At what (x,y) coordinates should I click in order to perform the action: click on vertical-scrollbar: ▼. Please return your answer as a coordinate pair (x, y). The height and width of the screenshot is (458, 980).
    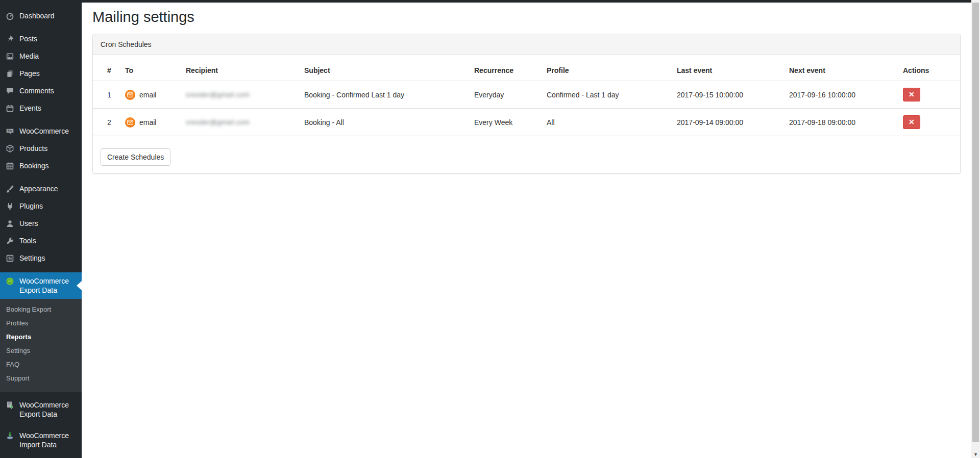
    Looking at the image, I should click on (976, 229).